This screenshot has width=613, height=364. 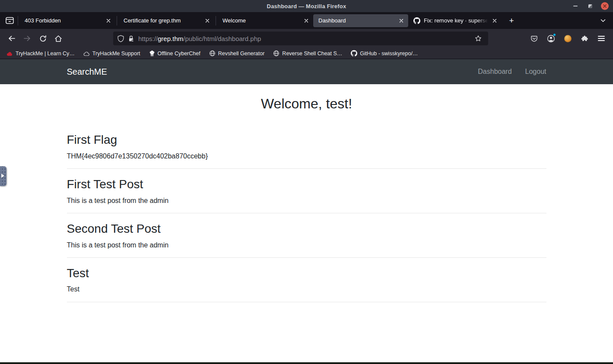 I want to click on tab-dashboard-active: Dashboard, so click(x=361, y=21).